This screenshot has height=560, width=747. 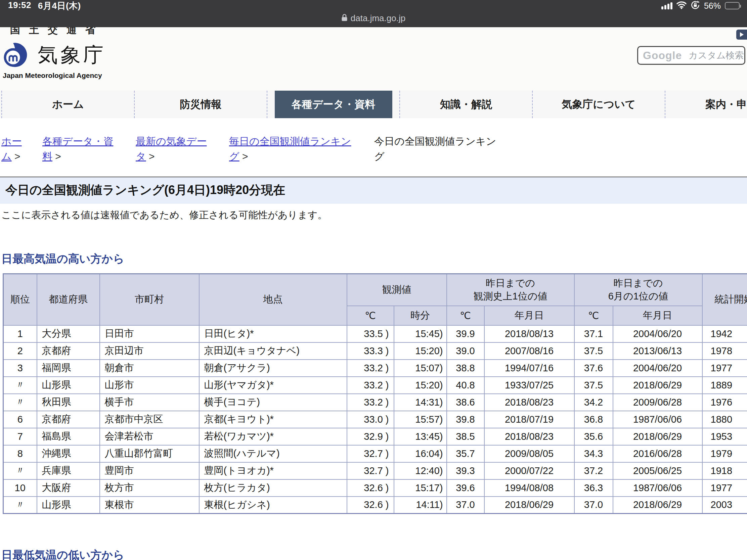 I want to click on cell-june-record-date: 2005/06/25, so click(x=658, y=471).